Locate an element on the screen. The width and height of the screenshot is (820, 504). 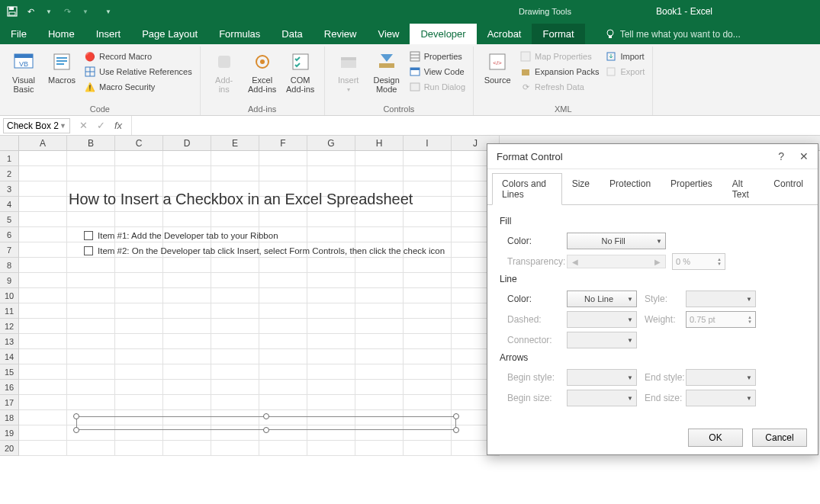
export-button: Export is located at coordinates (625, 72).